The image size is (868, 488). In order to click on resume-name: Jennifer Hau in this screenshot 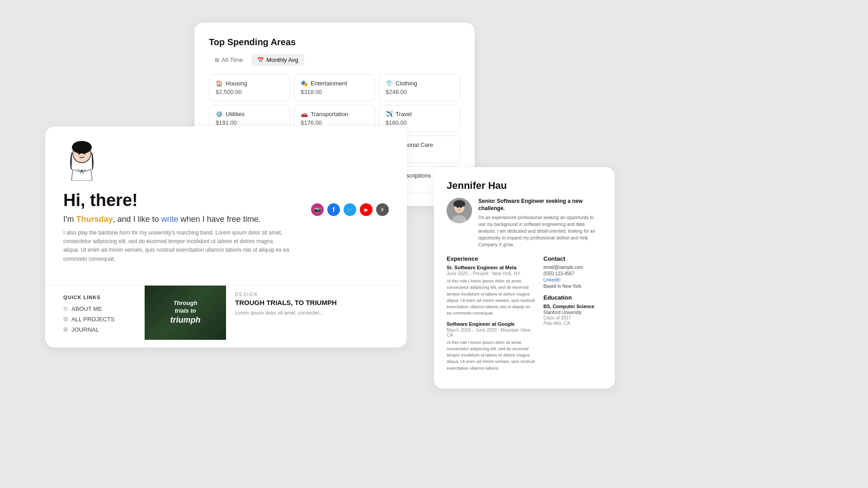, I will do `click(524, 186)`.